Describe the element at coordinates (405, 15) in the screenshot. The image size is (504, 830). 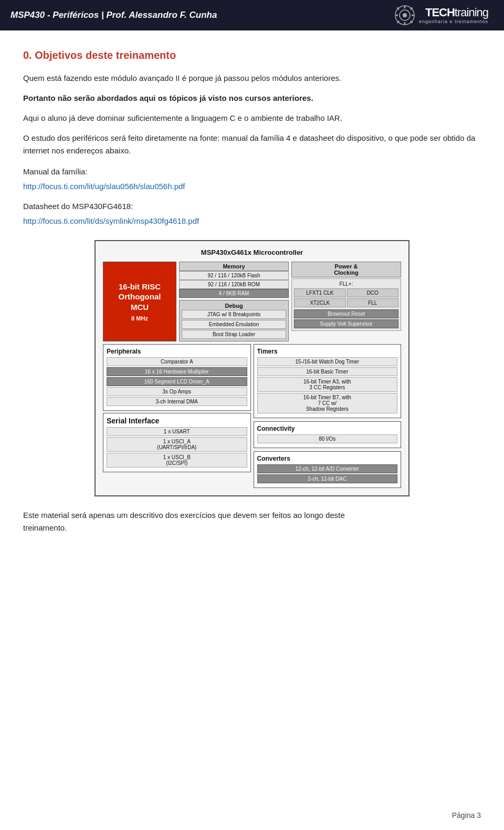
I see `gear-icon` at that location.